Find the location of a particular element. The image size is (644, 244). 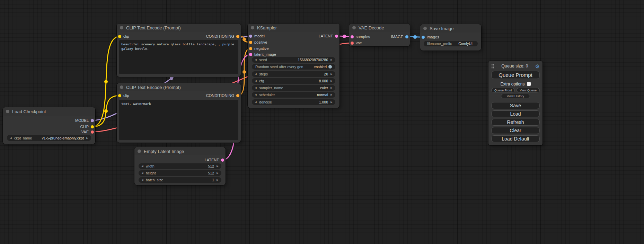

model-slot-dot-icon is located at coordinates (92, 120).